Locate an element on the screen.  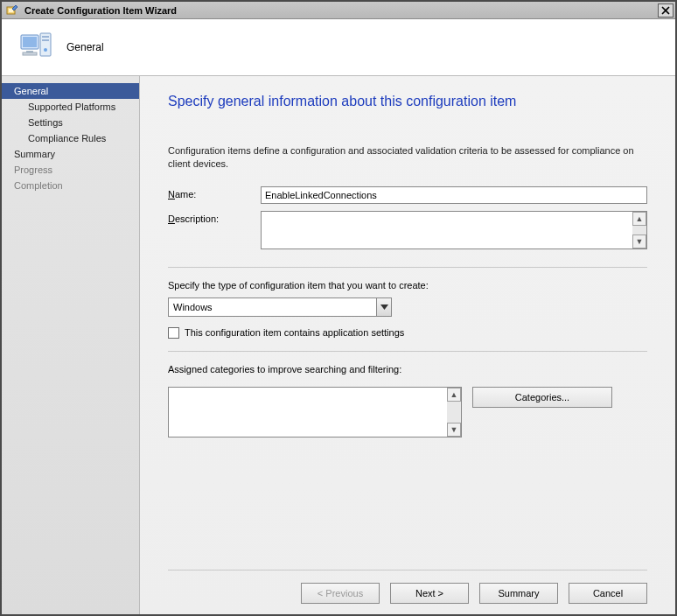
categories-listbox: ▲ ▼ is located at coordinates (315, 412).